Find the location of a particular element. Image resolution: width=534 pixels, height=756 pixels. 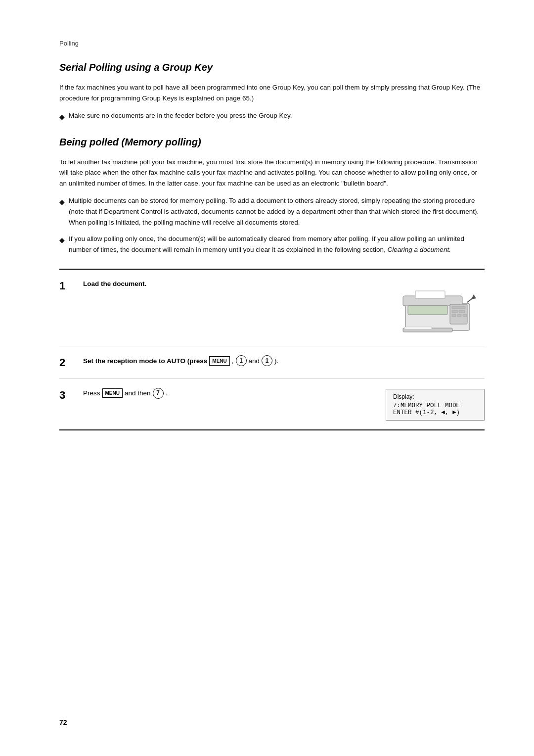

section1-bullet: ◆ Make sure no documents are in the feed… is located at coordinates (272, 116).